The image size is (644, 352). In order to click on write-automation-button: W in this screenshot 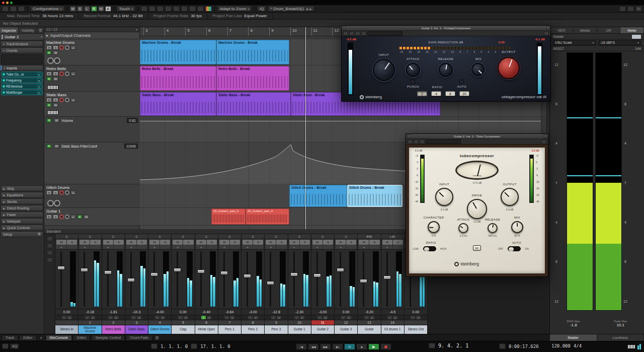, I will do `click(55, 79)`.